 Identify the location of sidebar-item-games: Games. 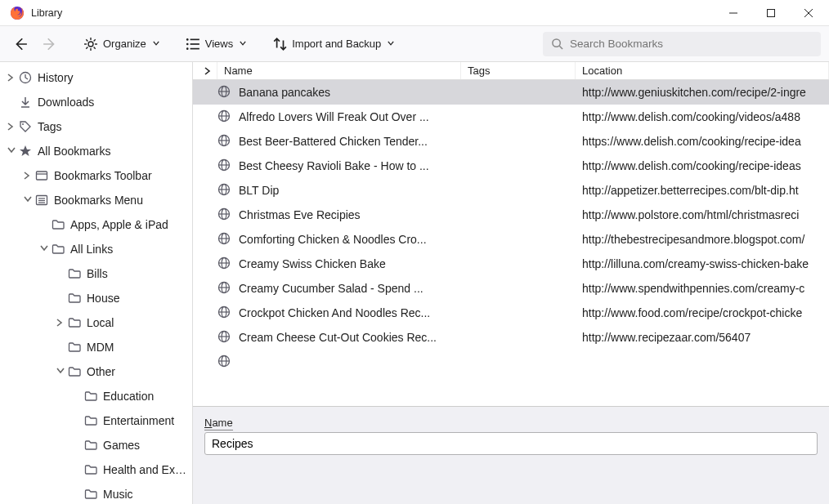
(96, 445).